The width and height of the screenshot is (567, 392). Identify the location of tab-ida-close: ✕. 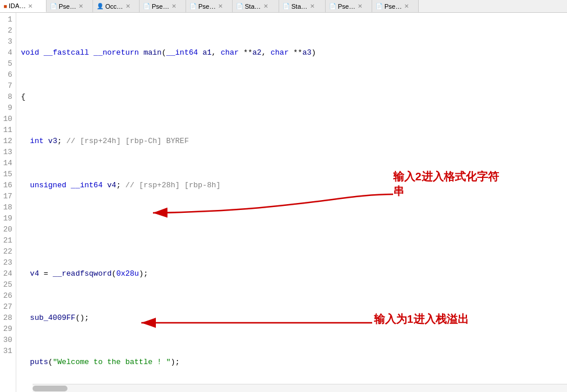
(30, 6).